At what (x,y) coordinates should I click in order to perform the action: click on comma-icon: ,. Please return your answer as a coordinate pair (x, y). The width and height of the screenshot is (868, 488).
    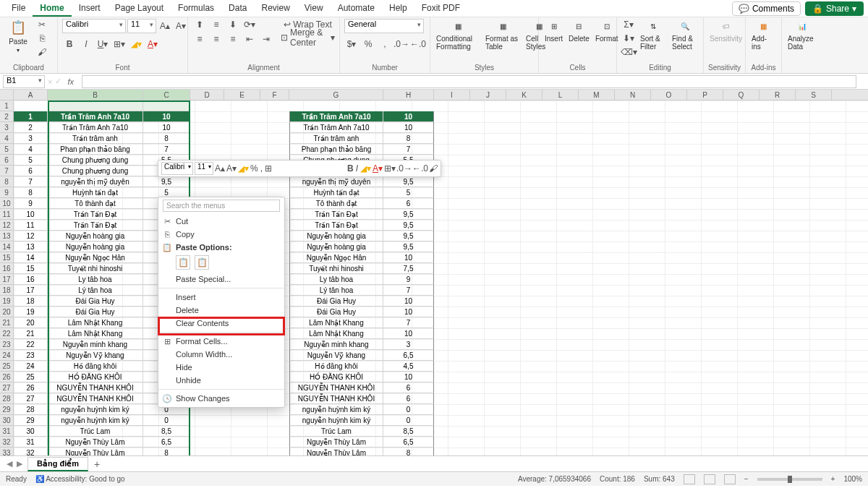
    Looking at the image, I should click on (385, 44).